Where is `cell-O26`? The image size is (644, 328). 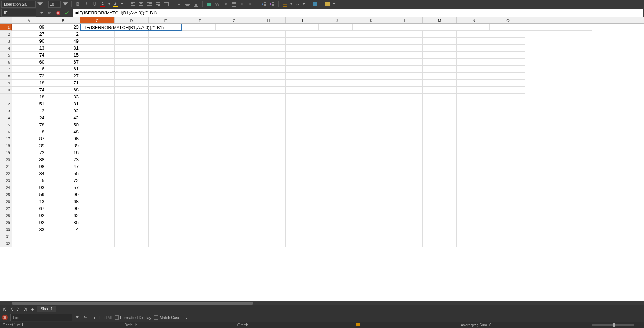 cell-O26 is located at coordinates (508, 202).